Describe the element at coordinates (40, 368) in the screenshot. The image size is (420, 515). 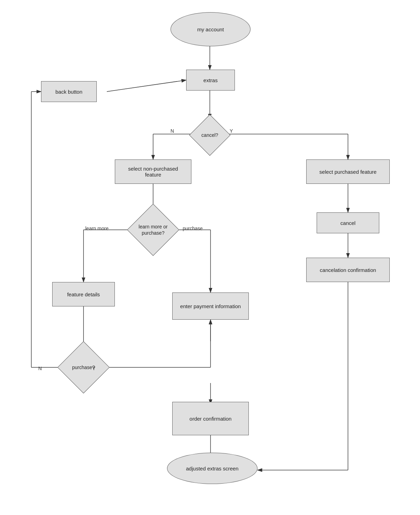
I see `purchase-n-label: N` at that location.